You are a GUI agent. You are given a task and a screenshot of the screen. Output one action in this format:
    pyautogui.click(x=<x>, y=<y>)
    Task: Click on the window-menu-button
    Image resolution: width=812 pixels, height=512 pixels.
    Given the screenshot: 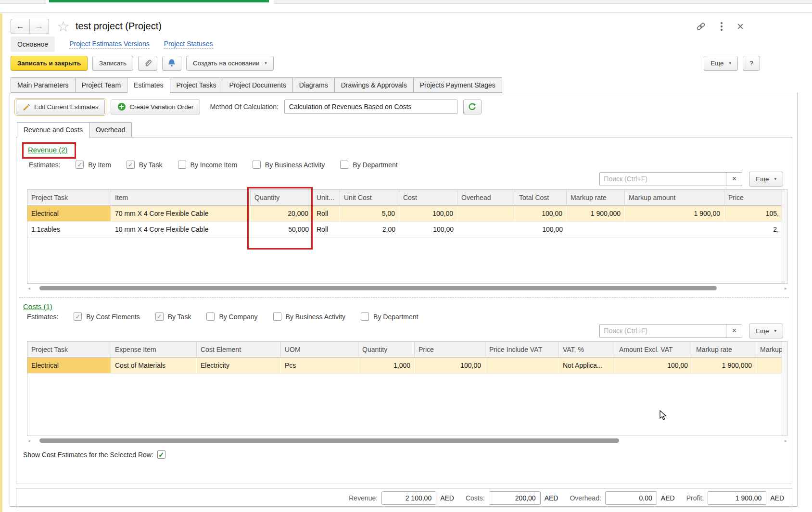 What is the action you would take?
    pyautogui.click(x=722, y=26)
    